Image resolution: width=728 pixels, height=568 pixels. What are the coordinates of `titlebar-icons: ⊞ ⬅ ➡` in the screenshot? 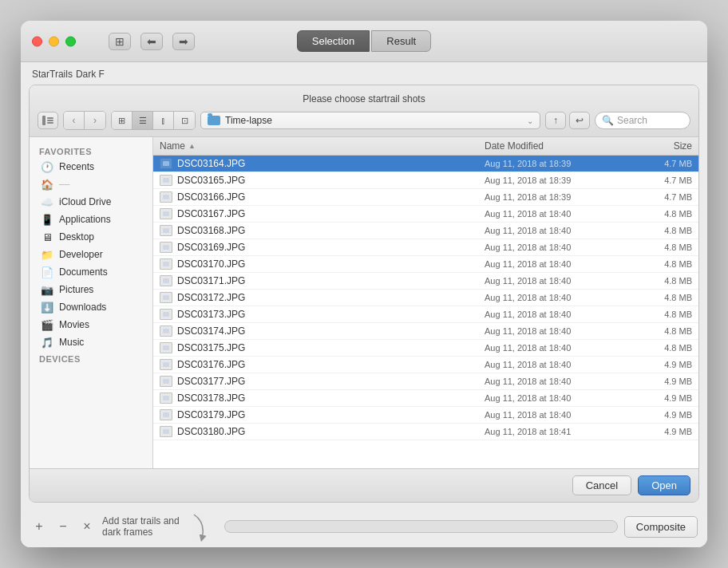 It's located at (152, 41).